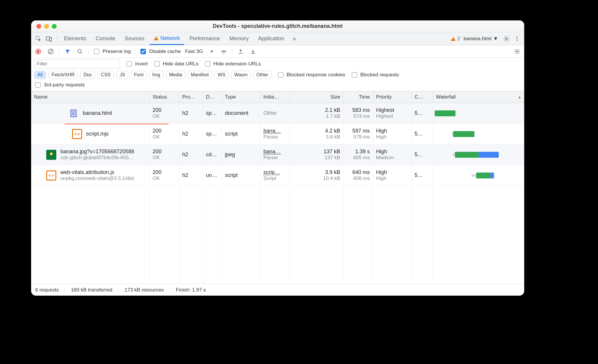 This screenshot has height=364, width=598. What do you see at coordinates (164, 97) in the screenshot?
I see `col-status: Status` at bounding box center [164, 97].